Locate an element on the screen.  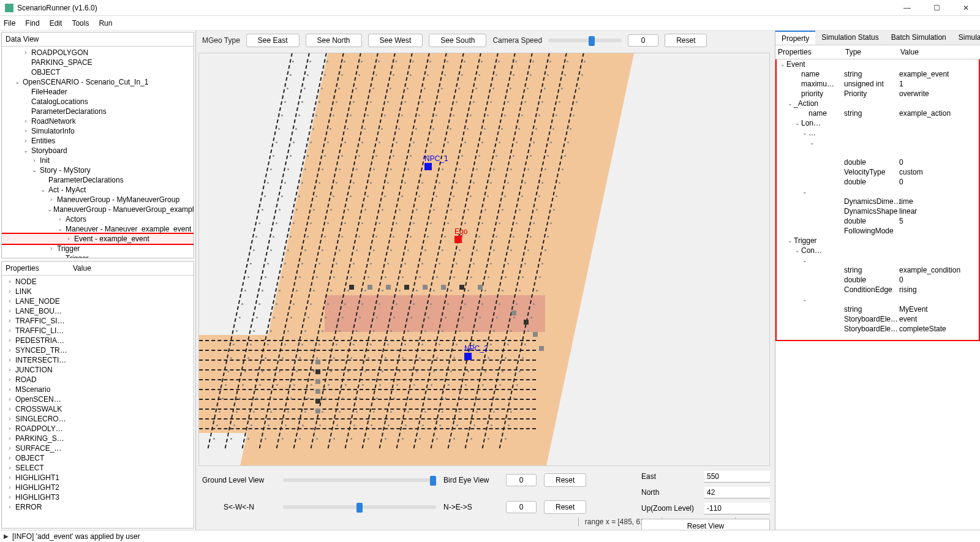
menu-tools: Tools is located at coordinates (80, 23).